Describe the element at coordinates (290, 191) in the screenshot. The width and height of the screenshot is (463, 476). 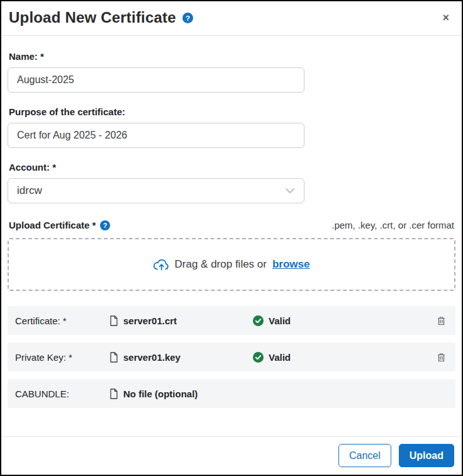
I see `chevron-down-icon` at that location.